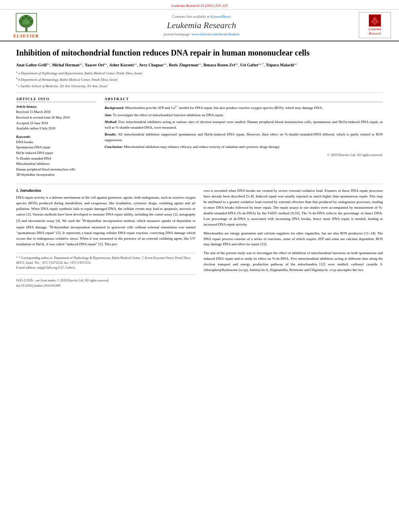 The width and height of the screenshot is (399, 532). Describe the element at coordinates (202, 16) in the screenshot. I see `science-direct-line: Contents lists available at ScienceDirec…` at that location.